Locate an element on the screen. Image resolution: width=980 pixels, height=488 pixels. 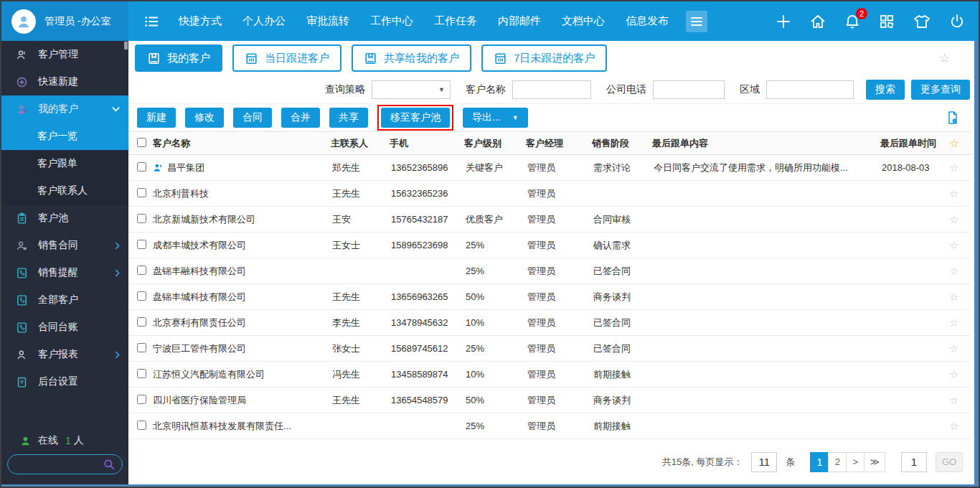
table-row: 成都丰城技术有限公司 王女士 15896523698 25% 管理员 确认需求 … is located at coordinates (550, 245).